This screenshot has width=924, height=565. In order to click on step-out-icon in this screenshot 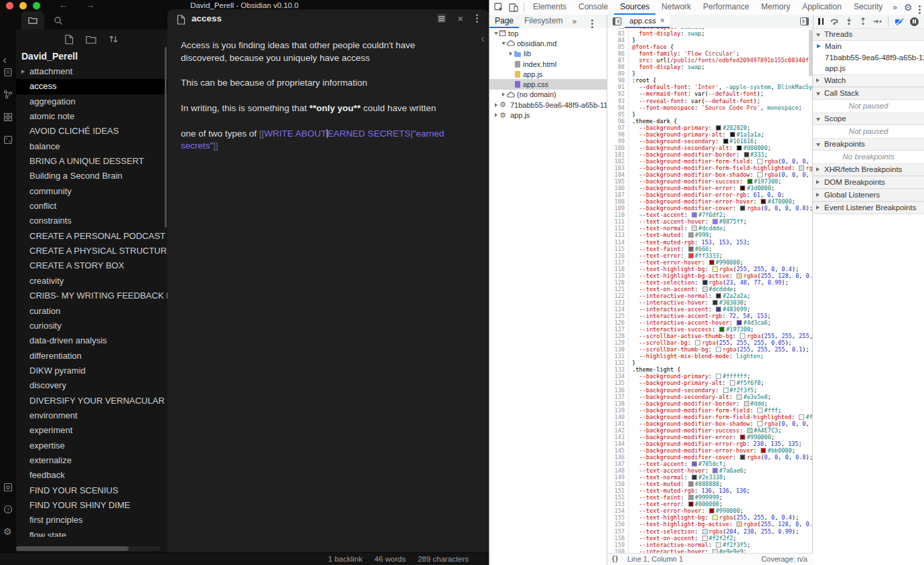, I will do `click(863, 21)`.